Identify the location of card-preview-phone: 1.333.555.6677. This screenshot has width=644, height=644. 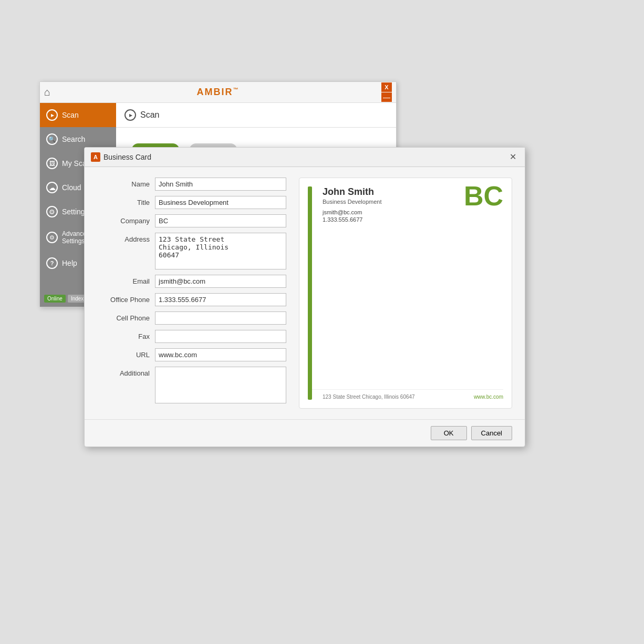
(352, 220).